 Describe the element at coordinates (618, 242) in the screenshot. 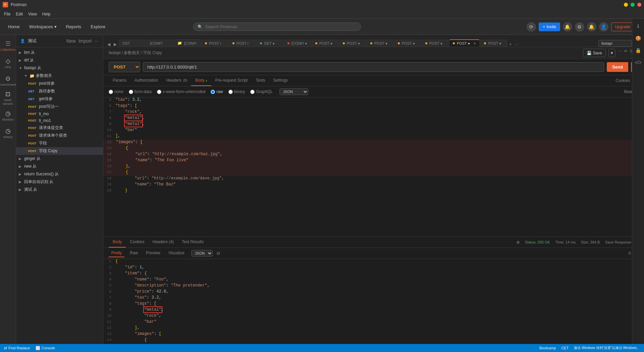

I see `save-response-button: Save Response` at that location.